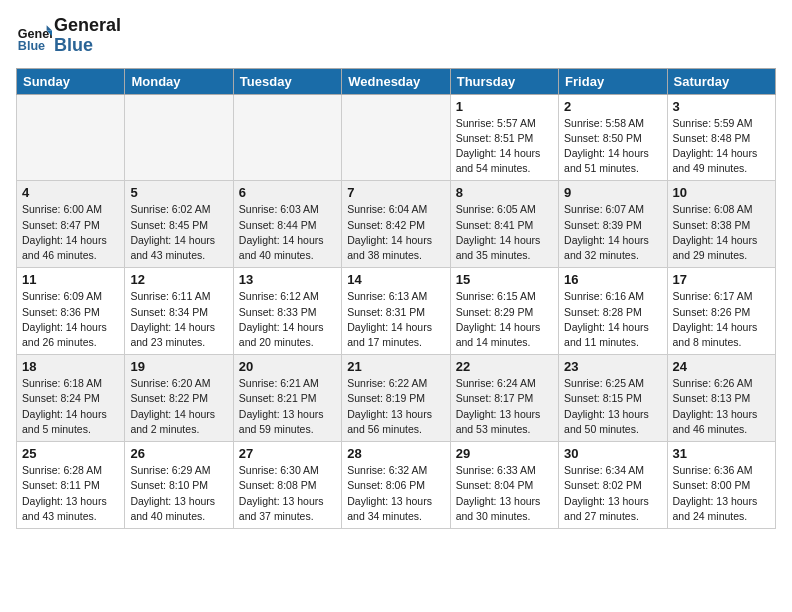 Image resolution: width=792 pixels, height=612 pixels. Describe the element at coordinates (396, 312) in the screenshot. I see `calendar-cell: 14Sunrise: 6:13 AMSunset: 8:31 PMDayligh…` at that location.